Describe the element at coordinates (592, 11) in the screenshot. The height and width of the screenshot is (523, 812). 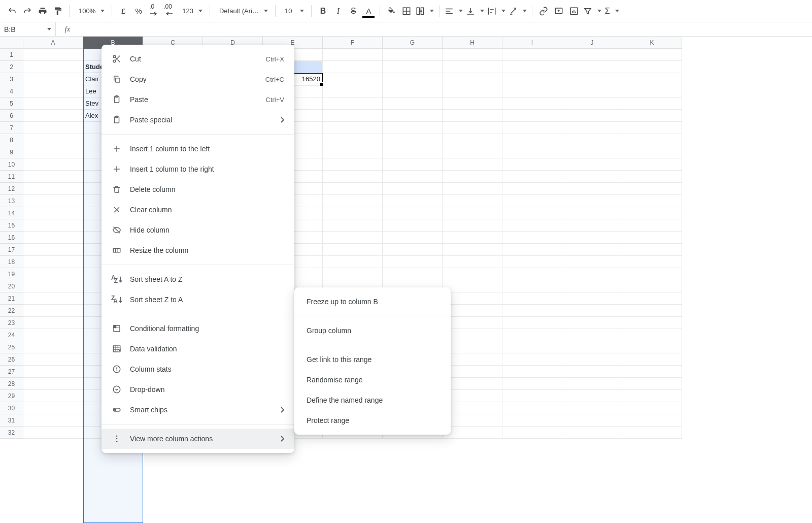
I see `filter-button` at that location.